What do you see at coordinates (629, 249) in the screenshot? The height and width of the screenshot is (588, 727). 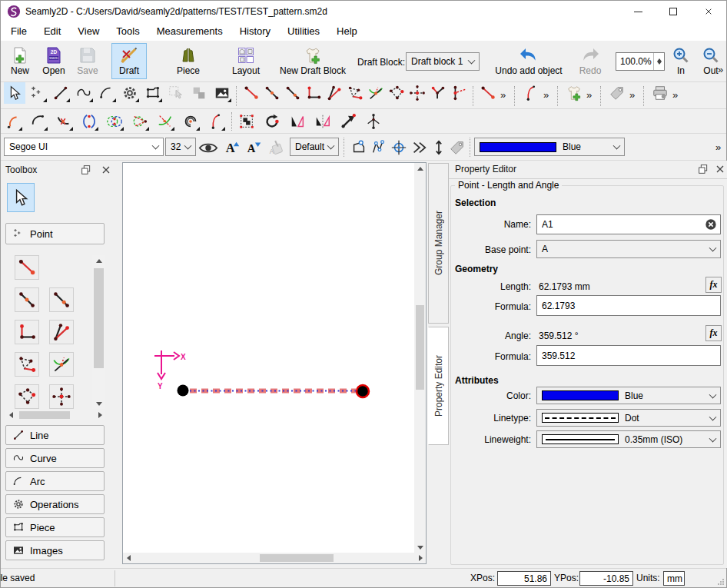 I see `base-point-select: A` at bounding box center [629, 249].